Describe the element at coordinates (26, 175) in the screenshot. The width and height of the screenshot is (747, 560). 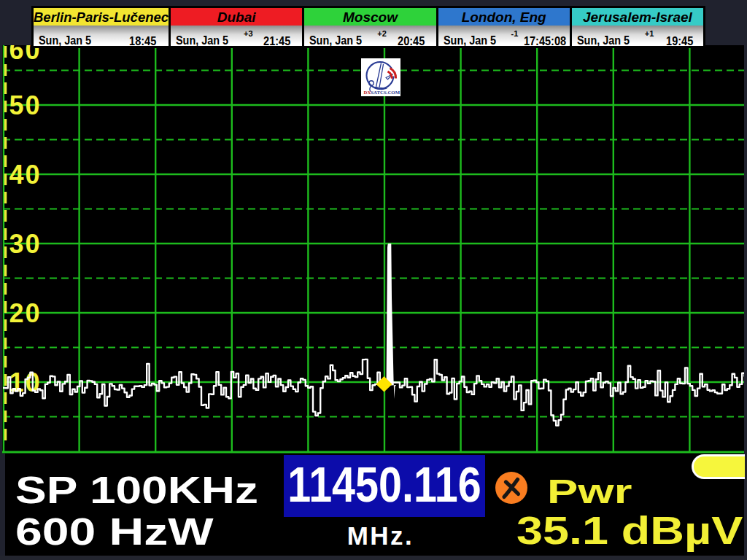
I see `svg-text: 40` at that location.